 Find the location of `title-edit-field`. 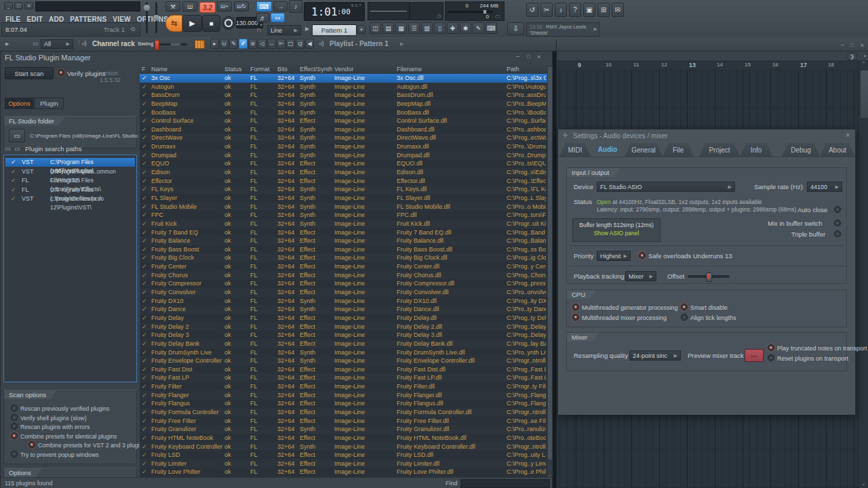

title-edit-field is located at coordinates (88, 7).